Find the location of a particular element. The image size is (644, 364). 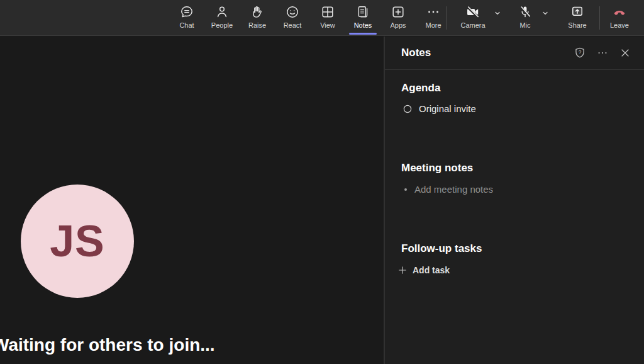

agenda-heading: Agenda is located at coordinates (421, 88).